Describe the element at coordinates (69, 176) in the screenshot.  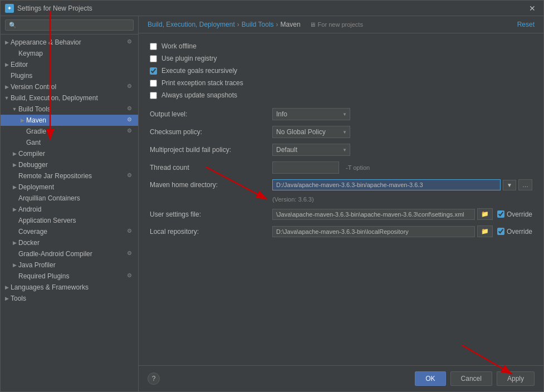
I see `sidebar-item-remote-jar-repos: Remote Jar Repositories ⚙` at that location.